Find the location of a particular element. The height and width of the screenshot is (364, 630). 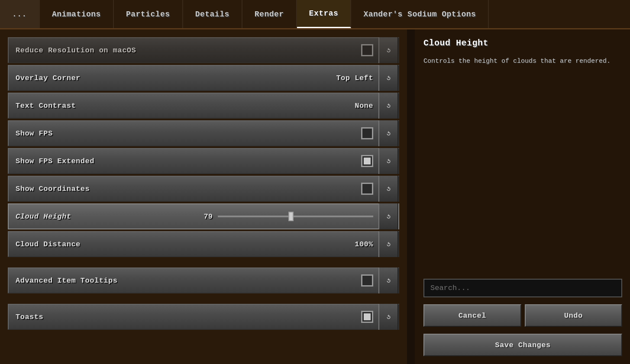

checkbox-advanced-item-tooltips is located at coordinates (367, 280).